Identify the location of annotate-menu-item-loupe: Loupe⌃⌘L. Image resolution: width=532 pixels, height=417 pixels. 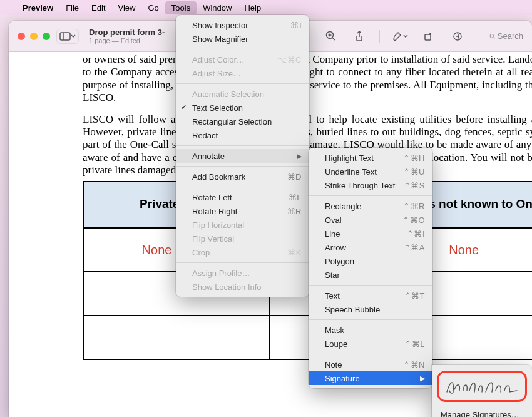
(371, 344).